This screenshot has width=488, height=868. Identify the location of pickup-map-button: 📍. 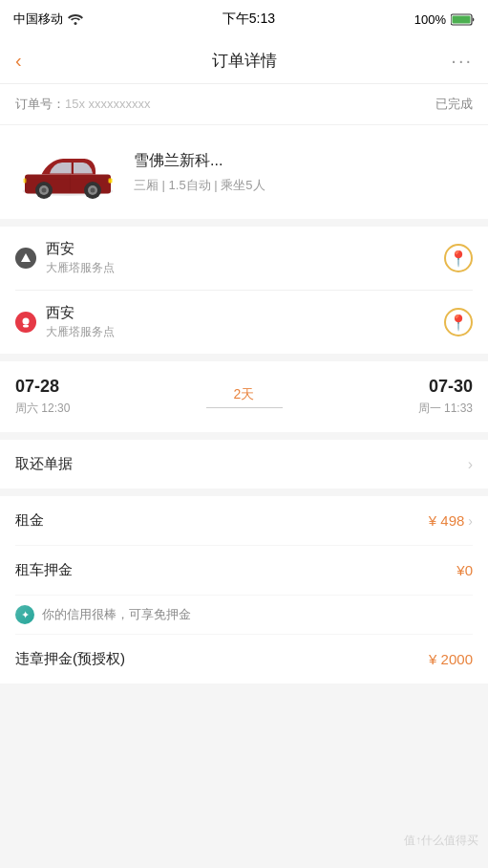
(458, 258).